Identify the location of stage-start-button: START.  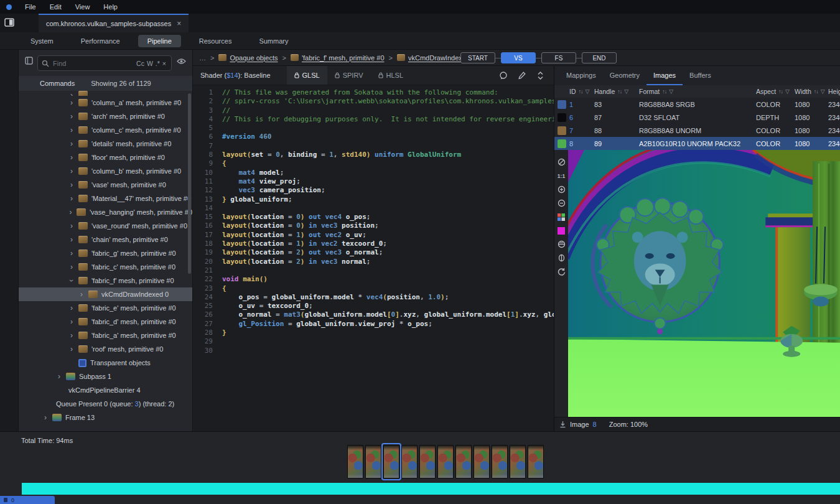
(478, 58).